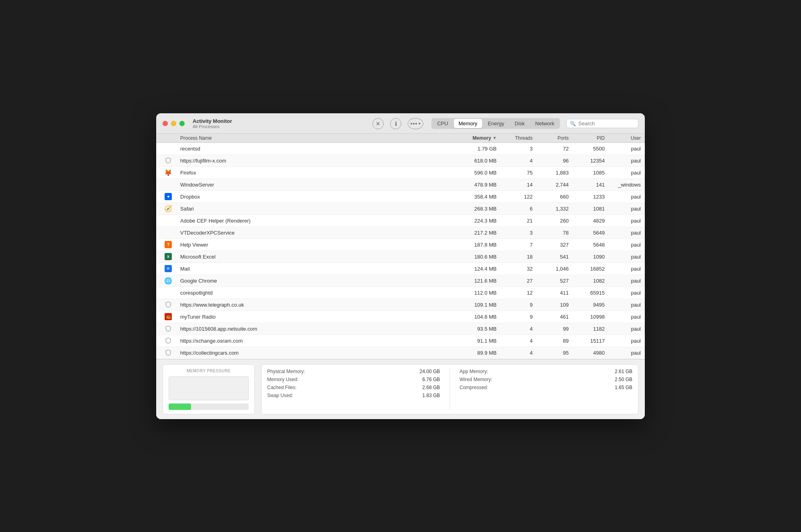  I want to click on table-row: Adobe CEF Helper (Renderer) 224.3 MB 21 …, so click(400, 221).